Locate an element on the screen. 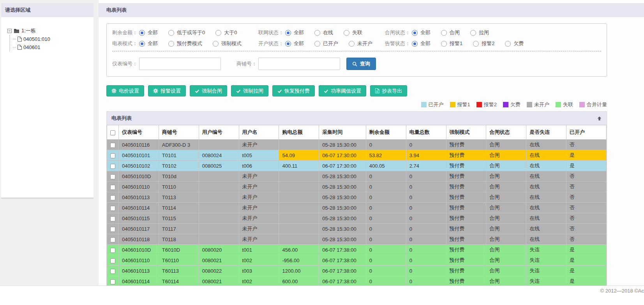 The image size is (644, 305). select-all-checkbox is located at coordinates (113, 133).